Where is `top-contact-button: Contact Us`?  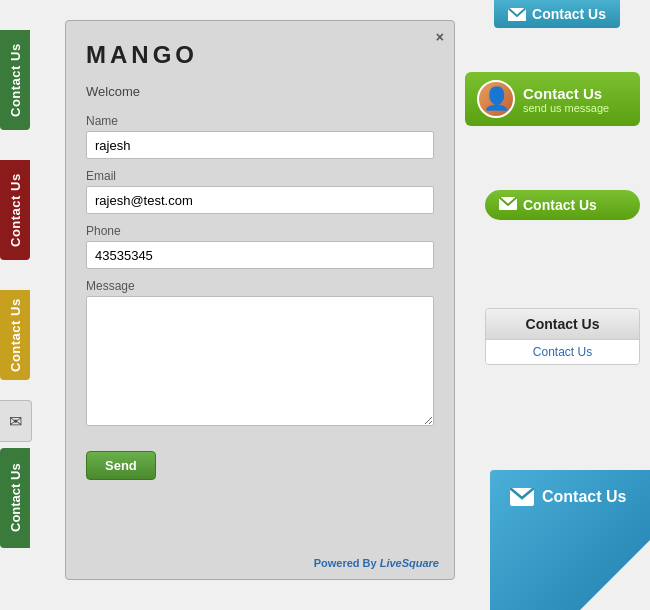 top-contact-button: Contact Us is located at coordinates (557, 14).